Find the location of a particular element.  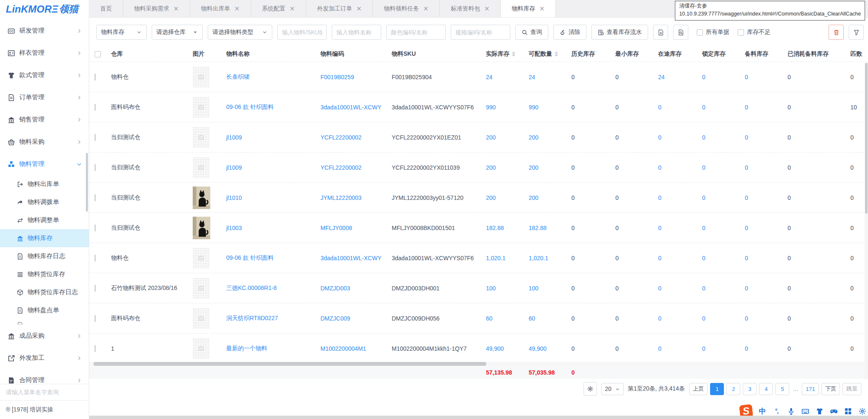

cell-code: YCFL22200002 is located at coordinates (352, 168).